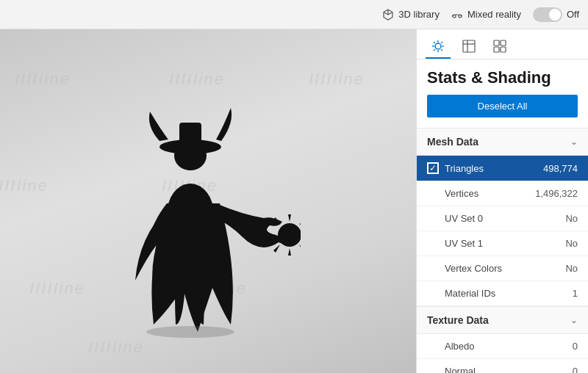 Image resolution: width=588 pixels, height=373 pixels. Describe the element at coordinates (462, 294) in the screenshot. I see `material-ids-label: Material IDs` at that location.